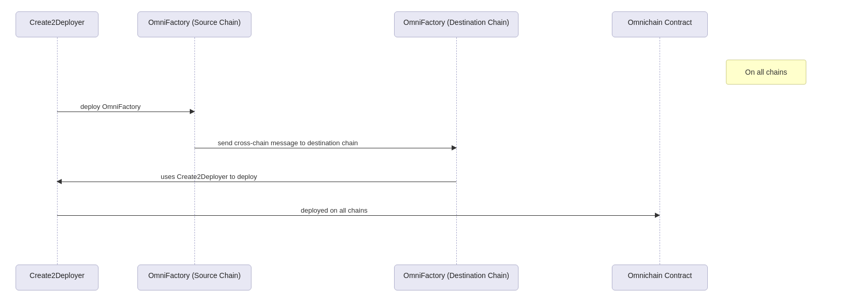 The height and width of the screenshot is (305, 868). I want to click on actor-create2deployer-top: Create2Deployer, so click(57, 24).